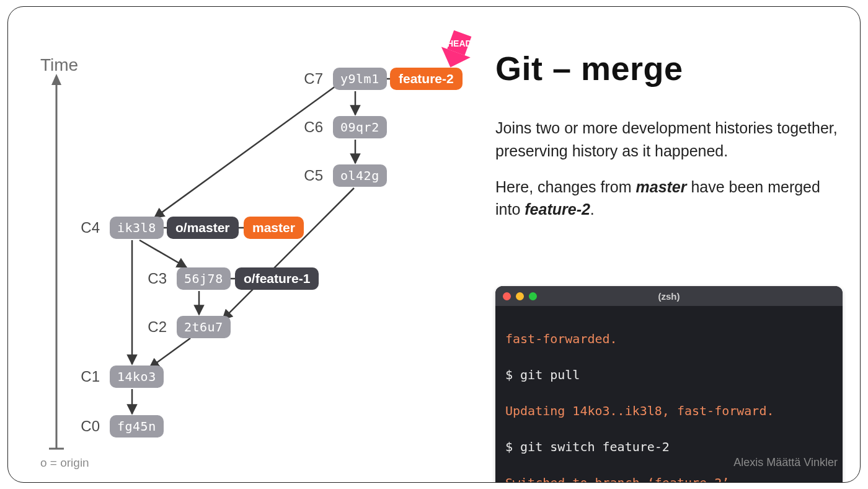  Describe the element at coordinates (277, 279) in the screenshot. I see `branch-tag-o-feature-1: o/feature-1` at that location.